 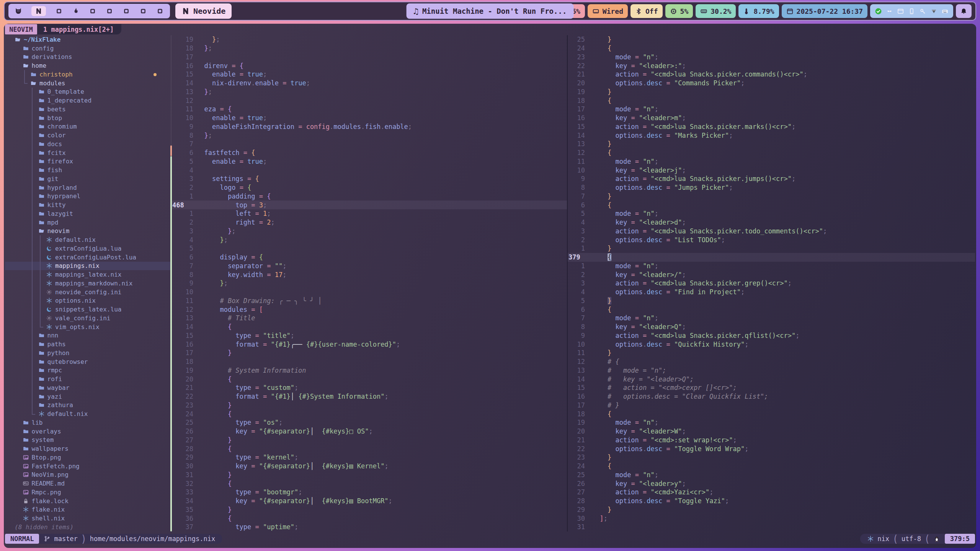 What do you see at coordinates (88, 283) in the screenshot?
I see `tree-item-mappings-markdown-nix: mappings_markdown.nix` at bounding box center [88, 283].